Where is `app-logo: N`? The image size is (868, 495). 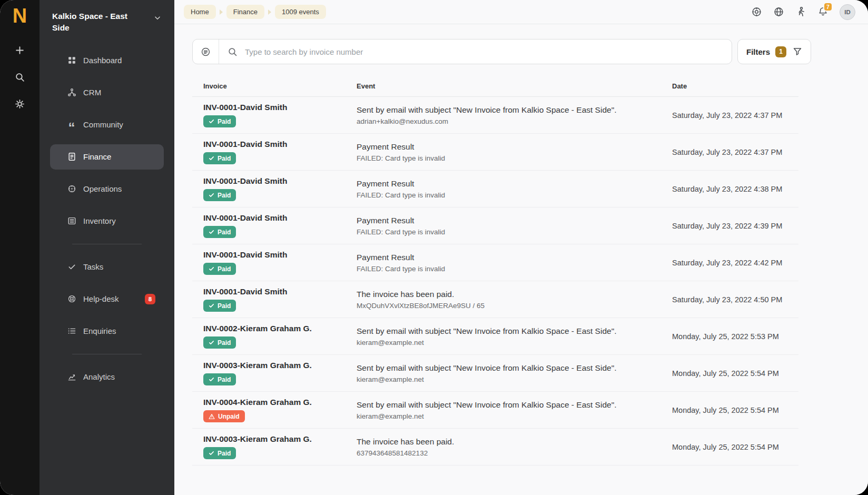
app-logo: N is located at coordinates (20, 16).